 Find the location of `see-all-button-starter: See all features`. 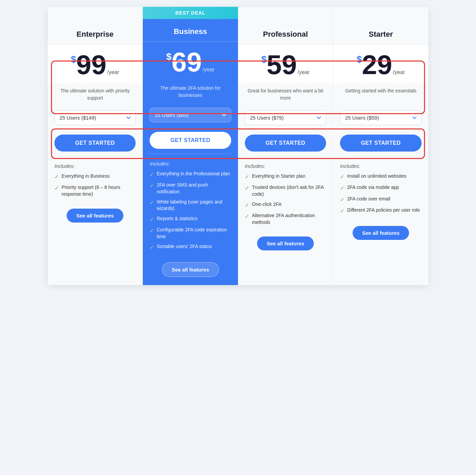

see-all-button-starter: See all features is located at coordinates (381, 233).